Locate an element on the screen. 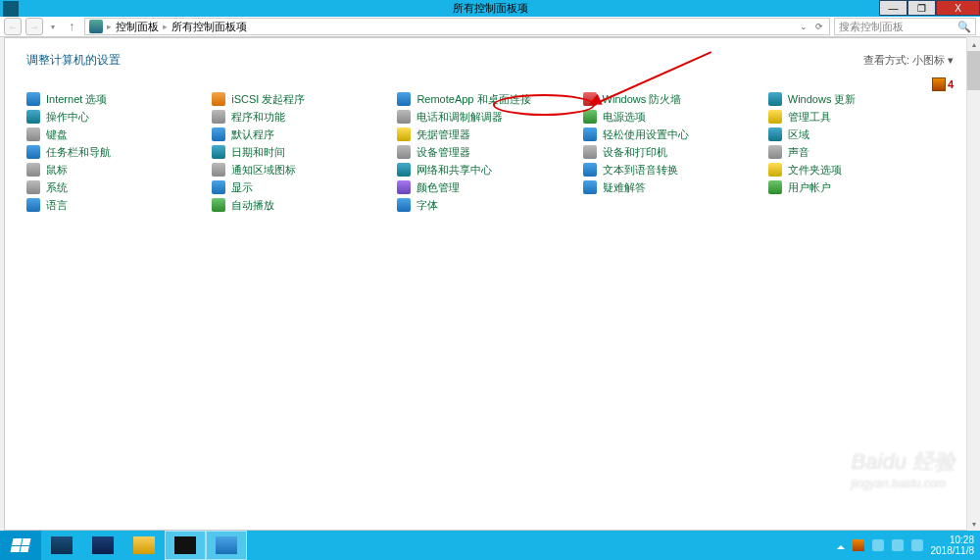  flag-icon is located at coordinates (939, 84).